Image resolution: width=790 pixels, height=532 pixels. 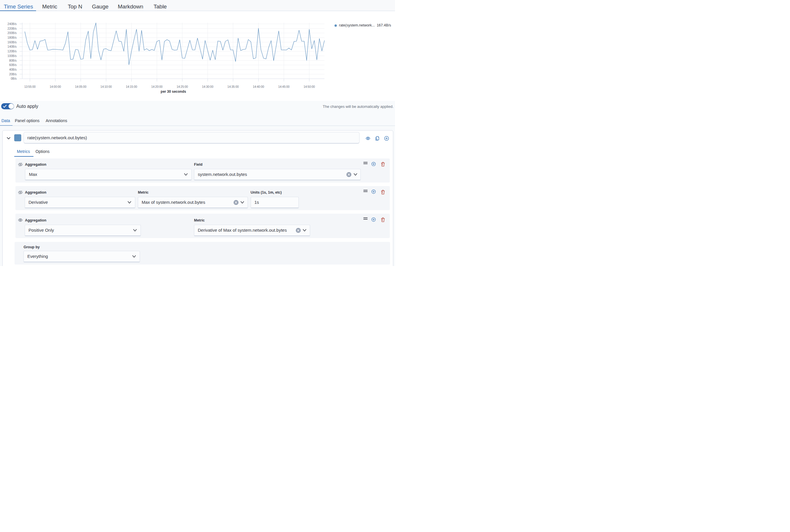 I want to click on svg-text: 140B/s, so click(x=12, y=47).